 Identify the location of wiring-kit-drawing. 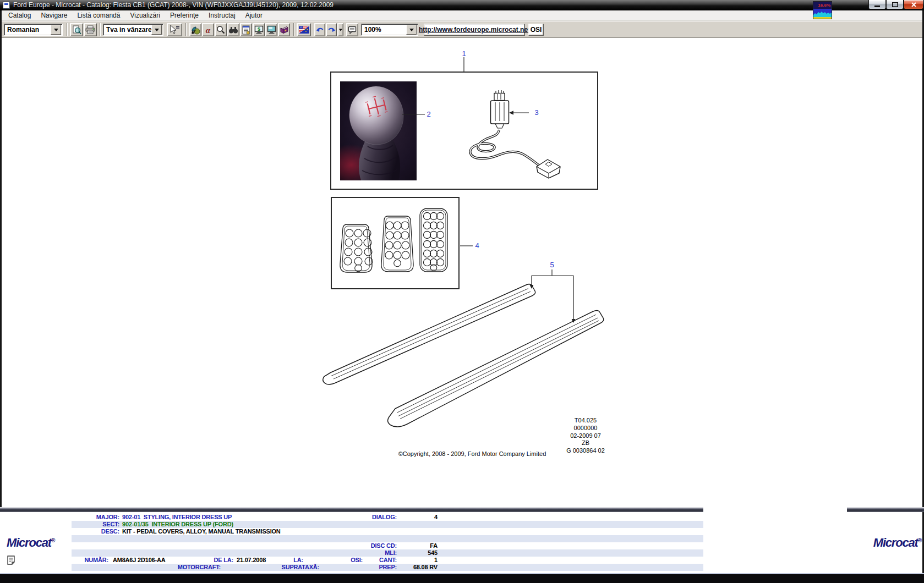
(515, 134).